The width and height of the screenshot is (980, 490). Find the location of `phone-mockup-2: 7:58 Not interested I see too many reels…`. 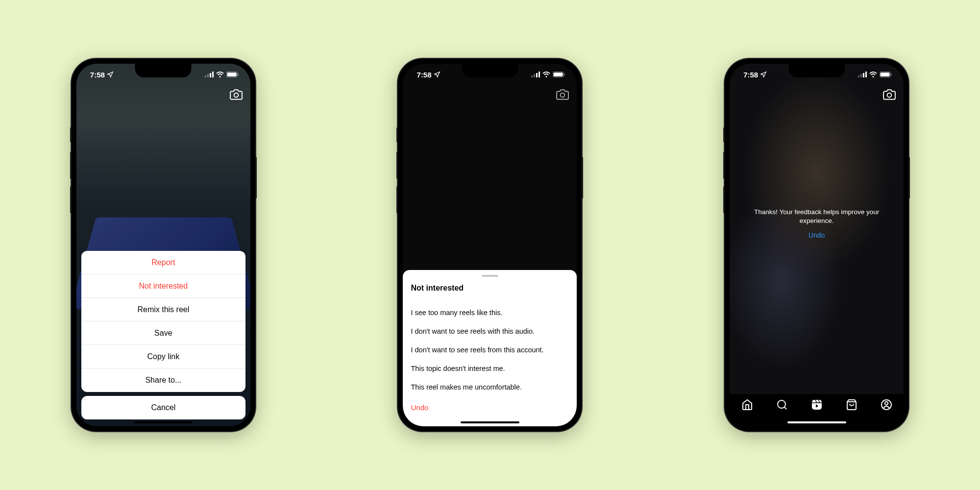

phone-mockup-2: 7:58 Not interested I see too many reels… is located at coordinates (490, 245).